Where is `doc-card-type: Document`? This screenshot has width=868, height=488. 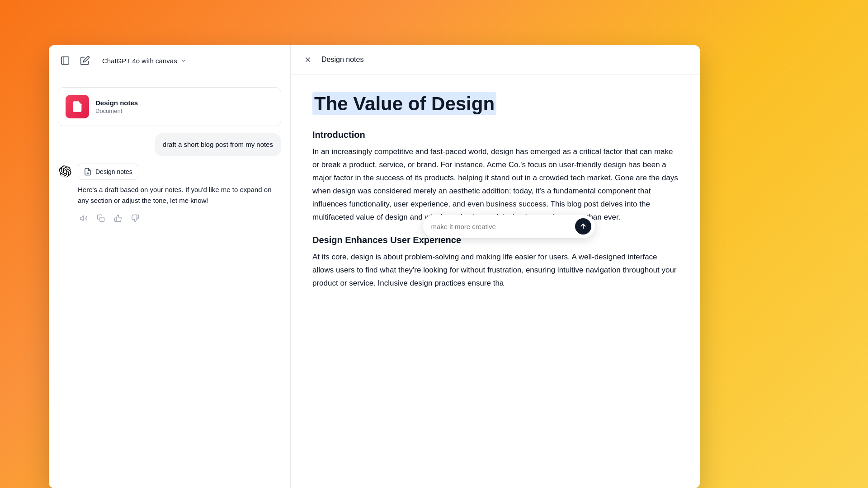
doc-card-type: Document is located at coordinates (117, 111).